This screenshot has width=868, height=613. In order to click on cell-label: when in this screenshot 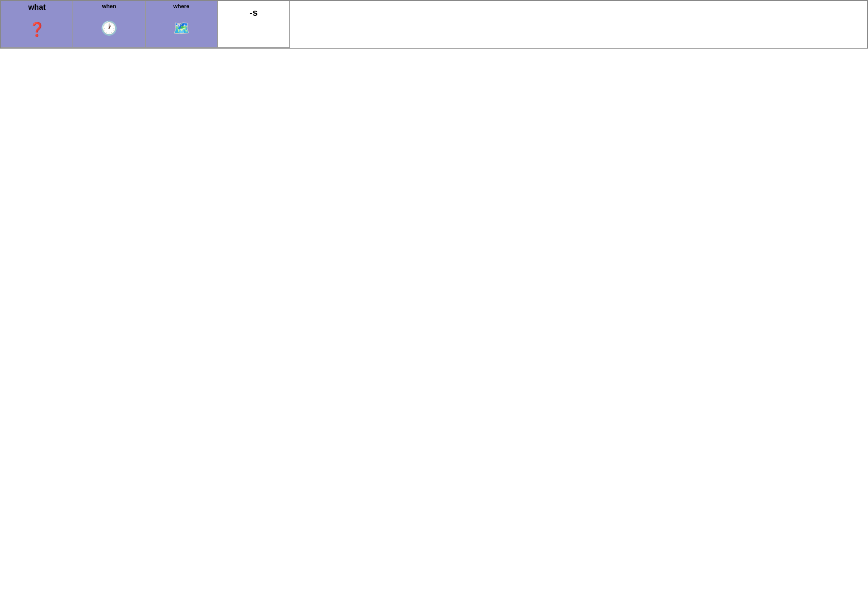, I will do `click(109, 6)`.